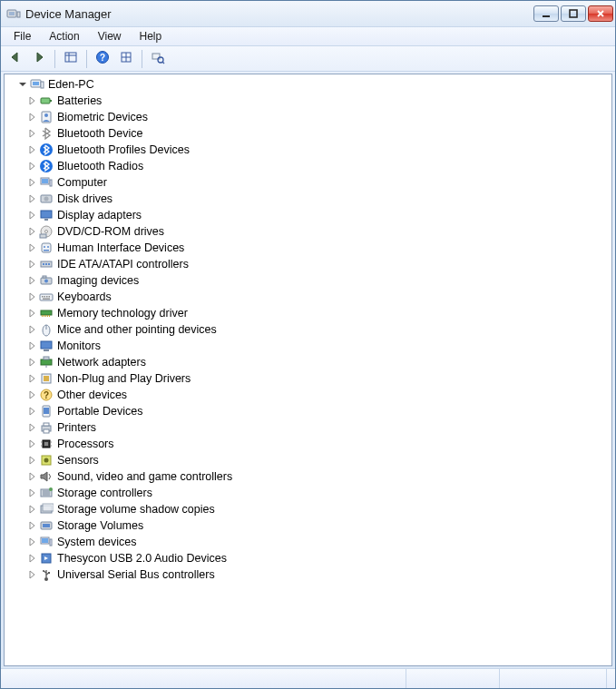  I want to click on tree-category: Memory technology driver, so click(318, 313).